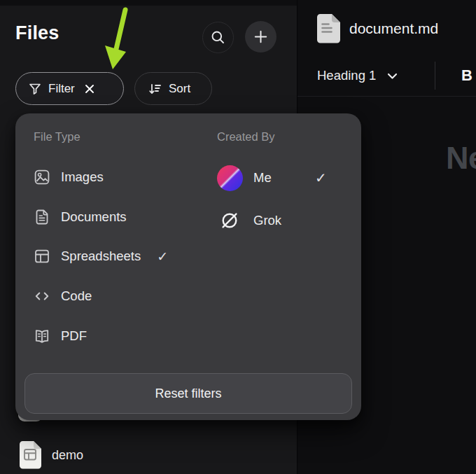  I want to click on page-title: Files, so click(38, 34).